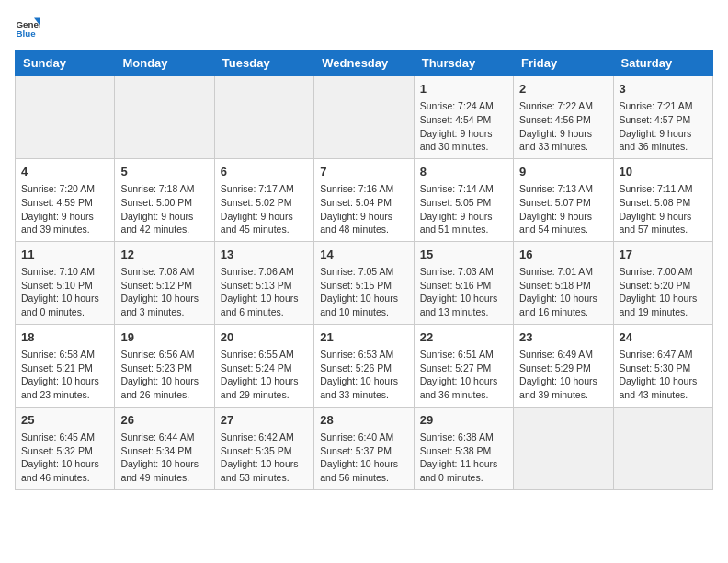 The height and width of the screenshot is (563, 728). I want to click on day-info: Sunrise: 7:00 AM Sunset: 5:20 PM Dayligh…, so click(664, 293).